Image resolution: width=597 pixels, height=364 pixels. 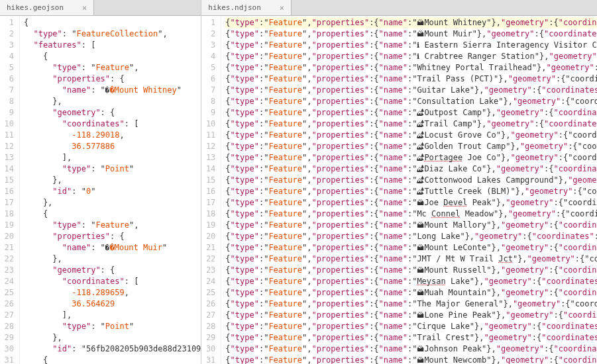 I want to click on code-line: -118.289659,, so click(x=113, y=293).